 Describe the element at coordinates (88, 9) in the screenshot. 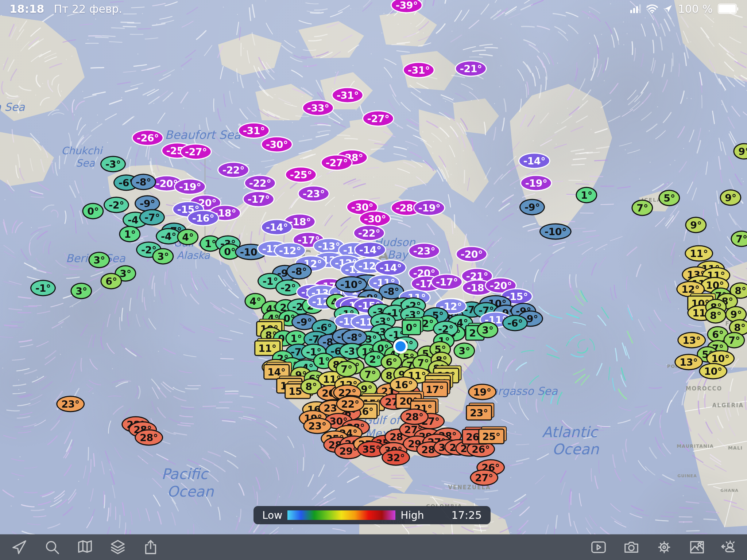

I see `status-date: Пт 22 февр.` at that location.